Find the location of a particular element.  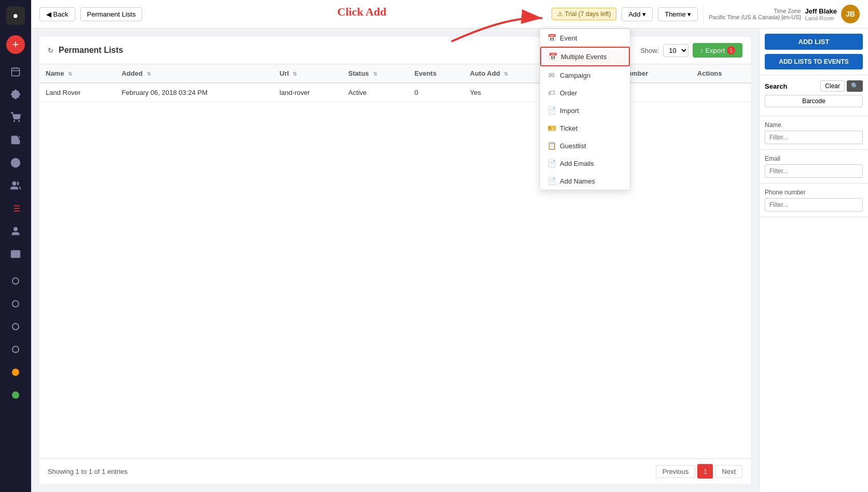

email-filter-group: Email is located at coordinates (814, 167).